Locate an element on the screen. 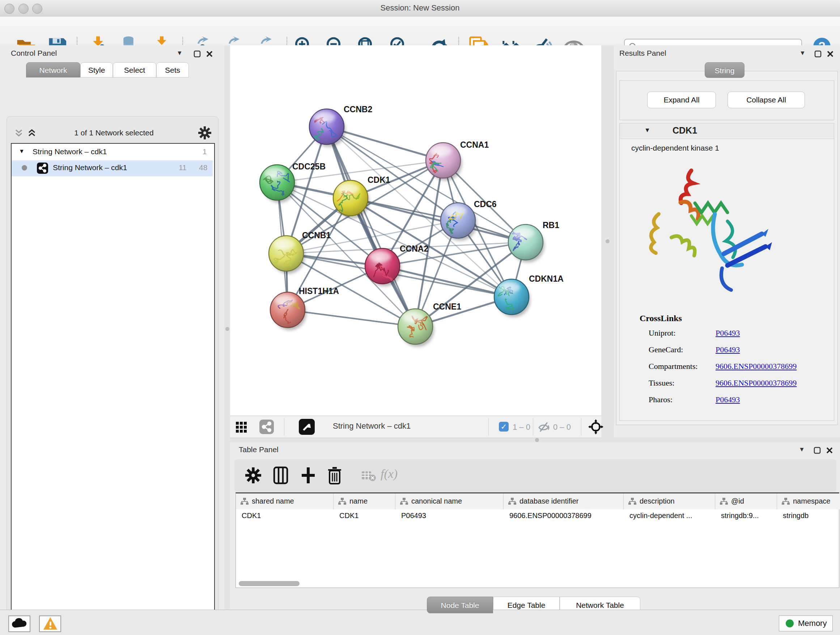 This screenshot has width=840, height=635. node-card-header: ▼ CDK1 is located at coordinates (727, 131).